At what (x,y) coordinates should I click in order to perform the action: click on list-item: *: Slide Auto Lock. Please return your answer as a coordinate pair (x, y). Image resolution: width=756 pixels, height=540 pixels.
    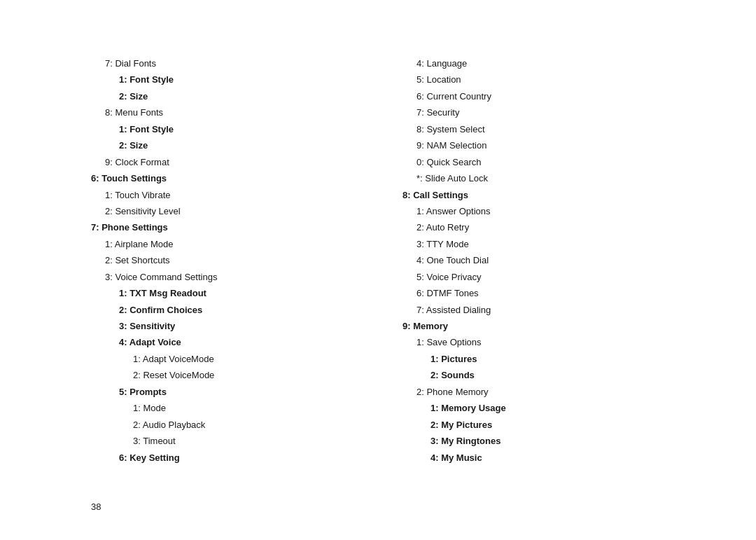
    Looking at the image, I should click on (538, 178).